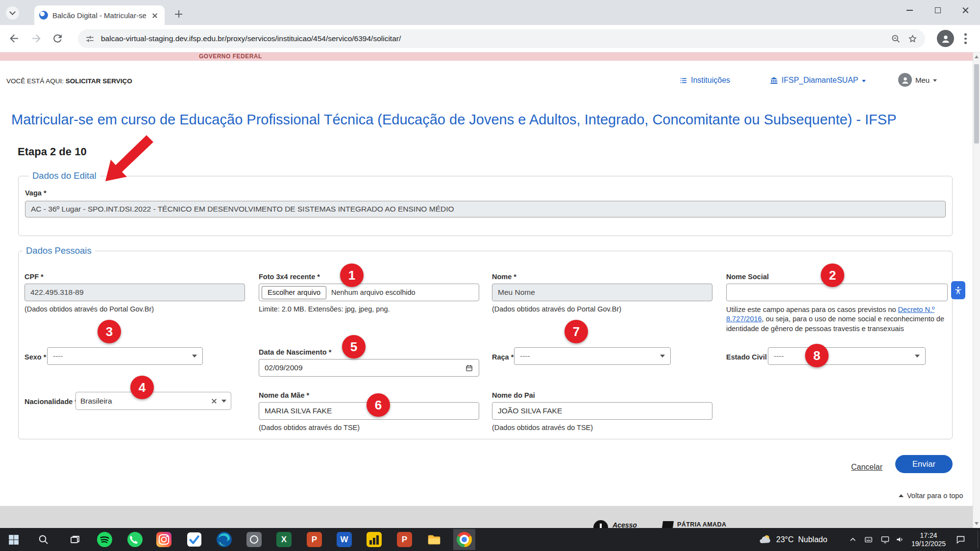 This screenshot has width=980, height=551. What do you see at coordinates (847, 356) in the screenshot?
I see `estado-civil-select: ----` at bounding box center [847, 356].